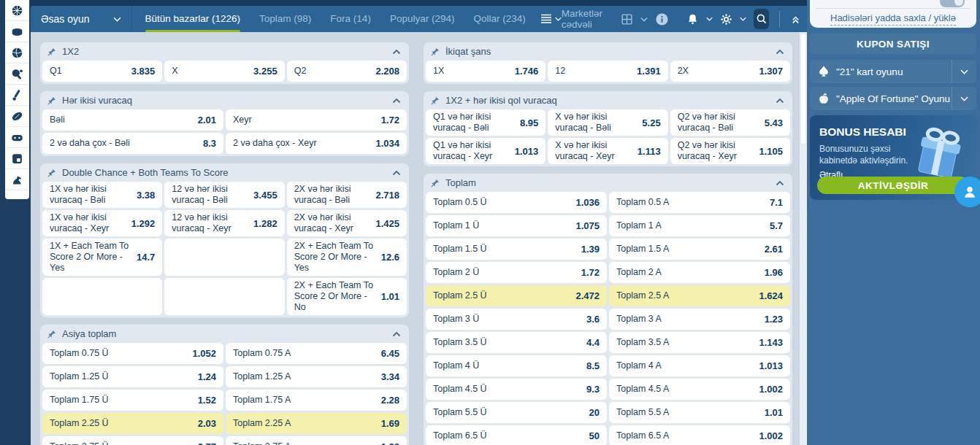  What do you see at coordinates (516, 203) in the screenshot?
I see `odds-cell: Toplam 0.5 Ü1.036` at bounding box center [516, 203].